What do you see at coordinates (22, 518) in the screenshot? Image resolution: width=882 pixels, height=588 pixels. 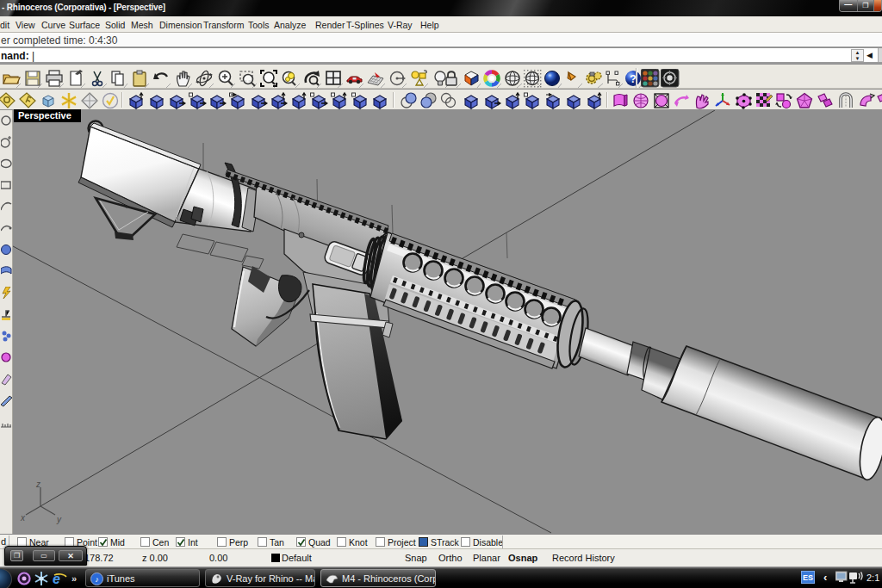 I see `svg-text: x` at bounding box center [22, 518].